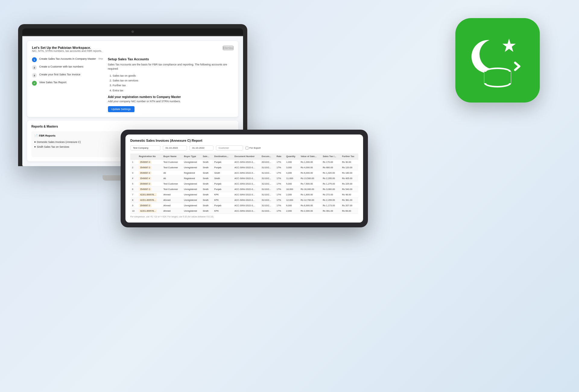 The height and width of the screenshot is (392, 579). I want to click on step-2: 2 Create a Customer with tax numbers, so click(68, 68).